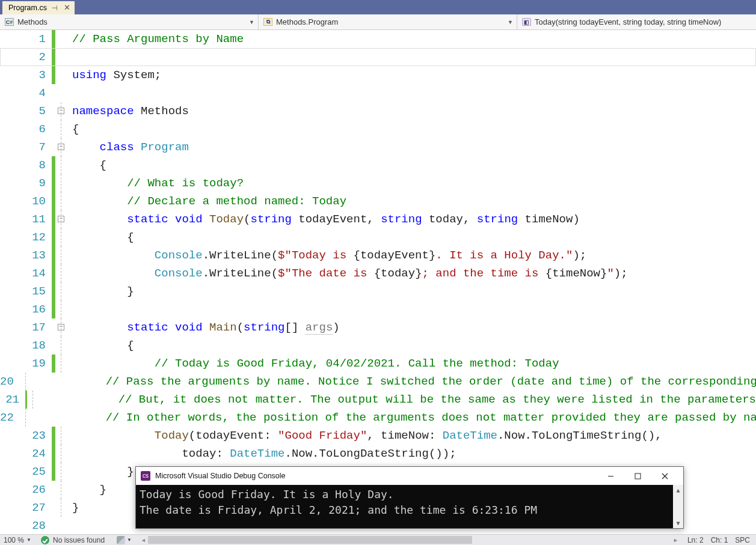 This screenshot has height=545, width=756. I want to click on caret-char: Ch: 1, so click(719, 540).